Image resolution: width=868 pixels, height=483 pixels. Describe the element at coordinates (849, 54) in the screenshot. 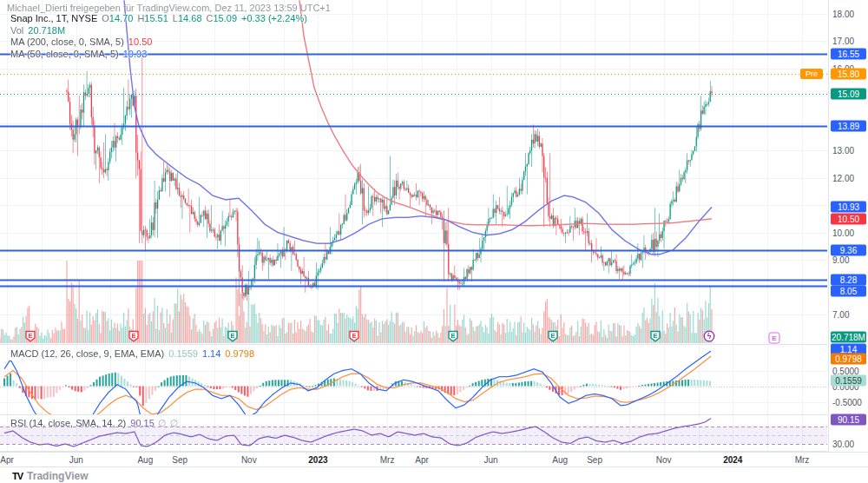

I see `price-badge: 16.55` at that location.